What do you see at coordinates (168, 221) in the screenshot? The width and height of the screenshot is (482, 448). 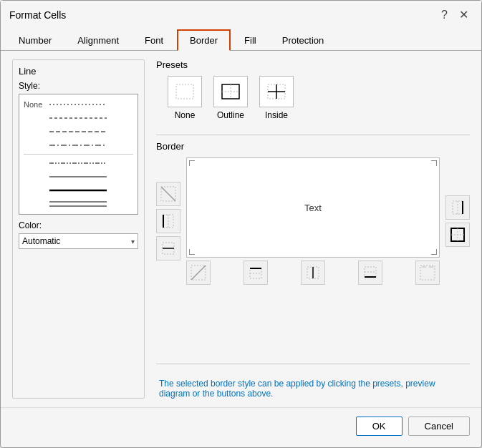 I see `left-border-icon` at bounding box center [168, 221].